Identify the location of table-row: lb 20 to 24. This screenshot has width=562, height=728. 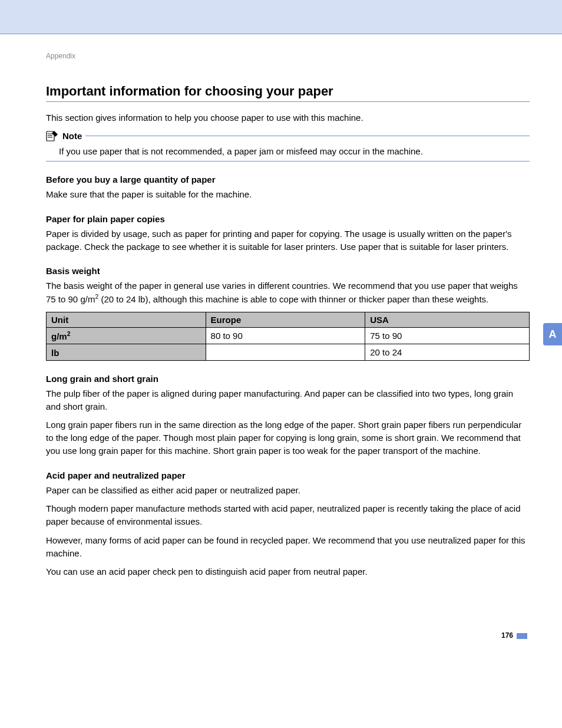
(288, 352).